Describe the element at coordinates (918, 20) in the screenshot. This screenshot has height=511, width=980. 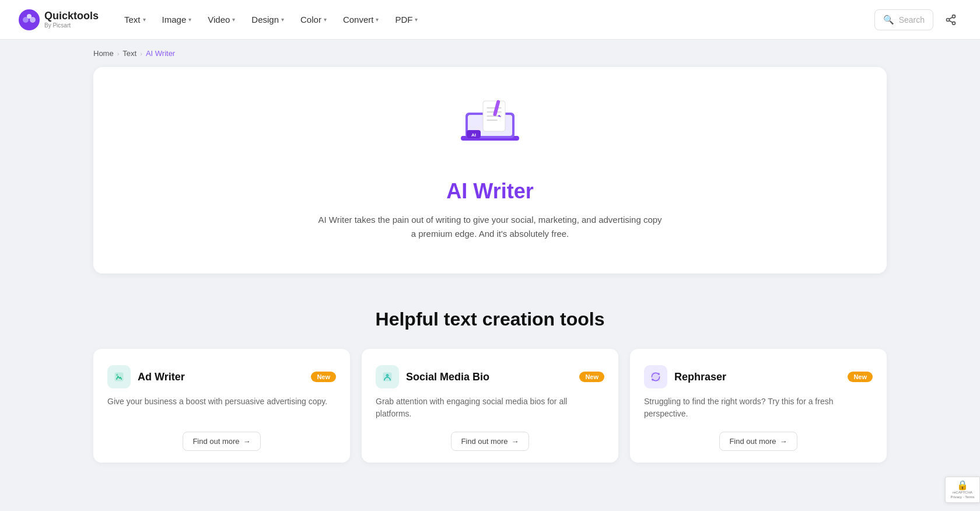
I see `nav-right: 🔍 Search` at that location.